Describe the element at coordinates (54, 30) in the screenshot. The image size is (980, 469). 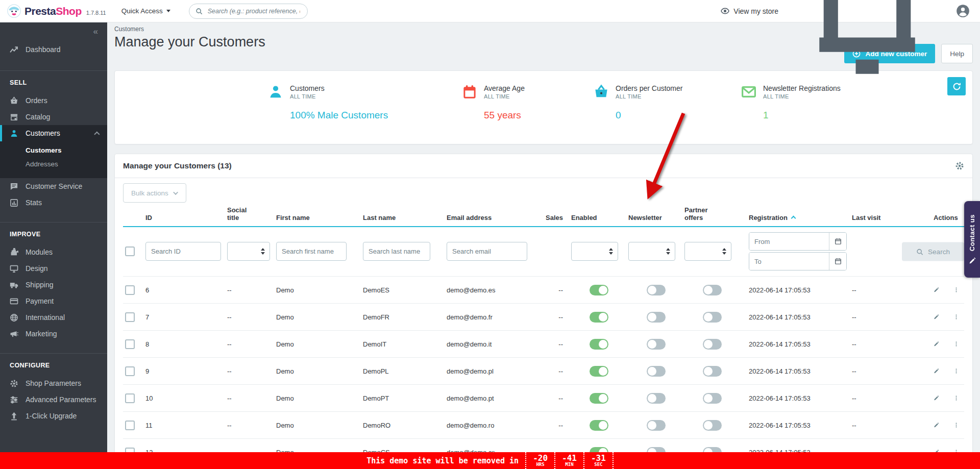
I see `sidebar-collapse-button: «` at that location.